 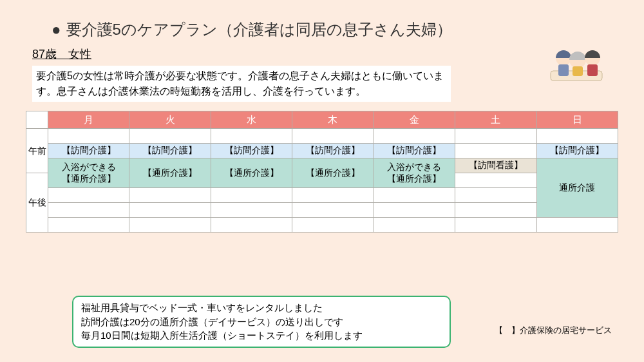 What do you see at coordinates (322, 137) in the screenshot?
I see `row-am-blank: 午前` at bounding box center [322, 137].